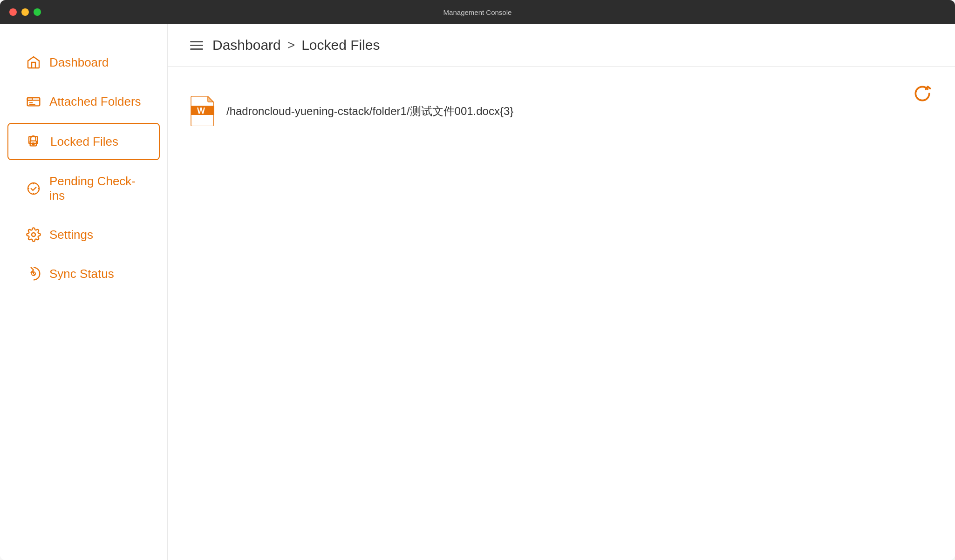 The width and height of the screenshot is (955, 560). Describe the element at coordinates (203, 111) in the screenshot. I see `word-file-icon: W` at that location.